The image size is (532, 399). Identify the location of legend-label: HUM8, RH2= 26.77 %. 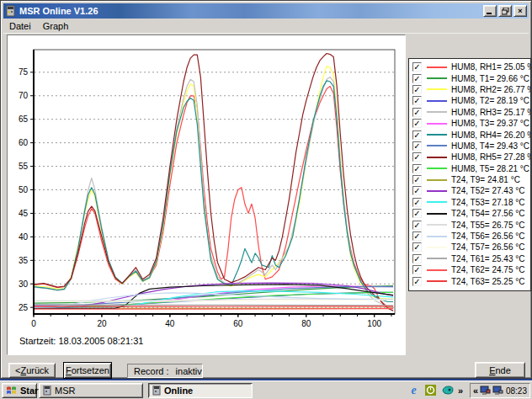
(492, 89).